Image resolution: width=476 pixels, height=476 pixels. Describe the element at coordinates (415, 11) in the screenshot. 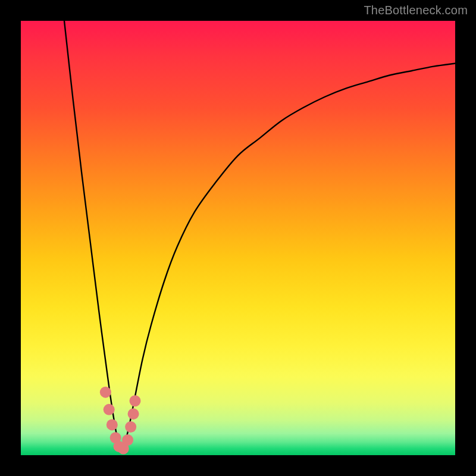

I see `watermark-text: TheBottleneck.com` at that location.